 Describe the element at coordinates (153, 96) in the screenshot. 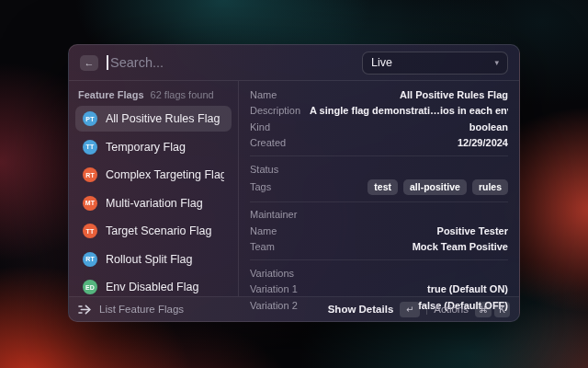

I see `list-section-header: Feature Flags 62 flags found` at that location.